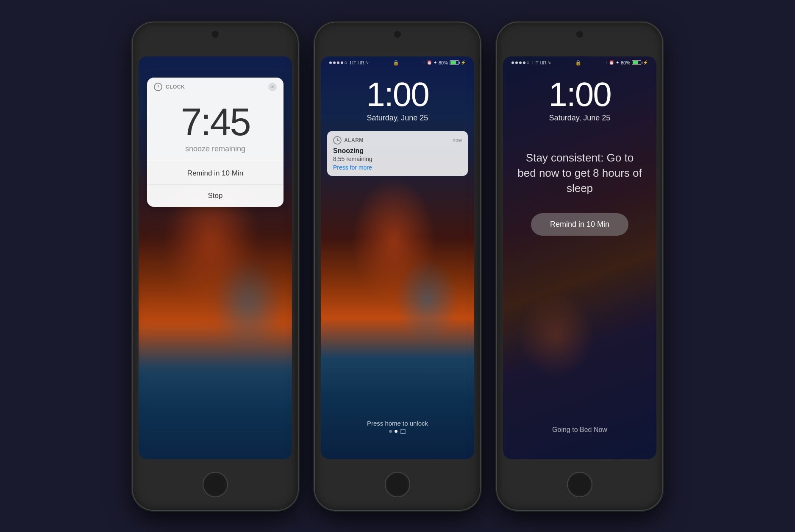 Image resolution: width=795 pixels, height=532 pixels. I want to click on lock-date-display-3: Saturday, June 25, so click(580, 118).